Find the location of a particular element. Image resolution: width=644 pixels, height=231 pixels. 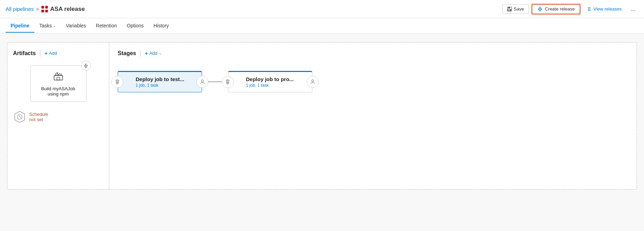

stage1-wrapper: Deploy job to test... 1 job, 1 task is located at coordinates (160, 81).